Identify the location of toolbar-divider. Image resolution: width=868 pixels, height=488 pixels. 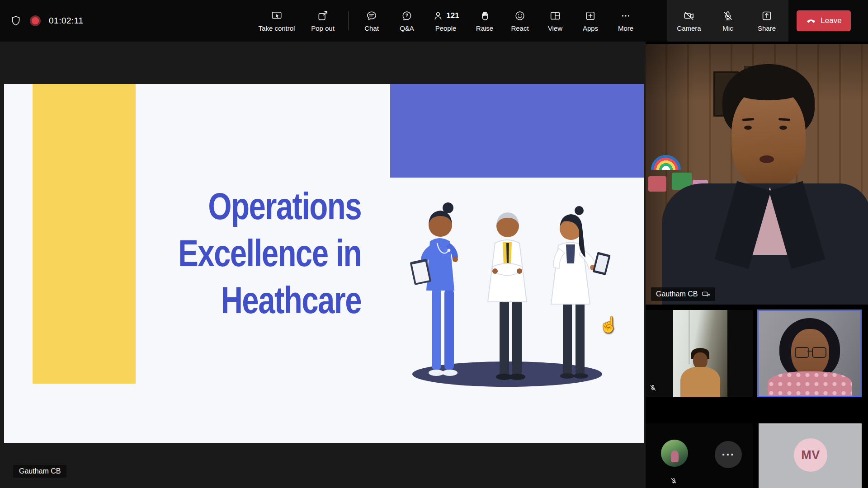
(348, 21).